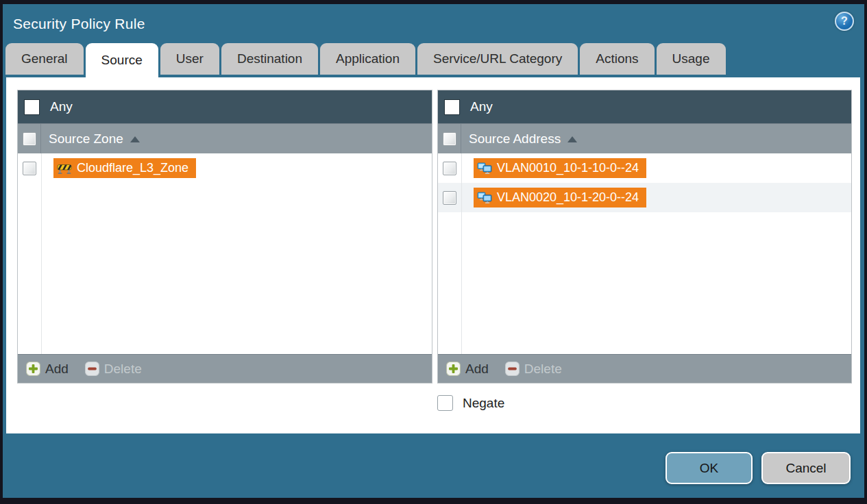 The width and height of the screenshot is (867, 504). Describe the element at coordinates (433, 60) in the screenshot. I see `tab-bar: General Source User Destination Applicat…` at that location.